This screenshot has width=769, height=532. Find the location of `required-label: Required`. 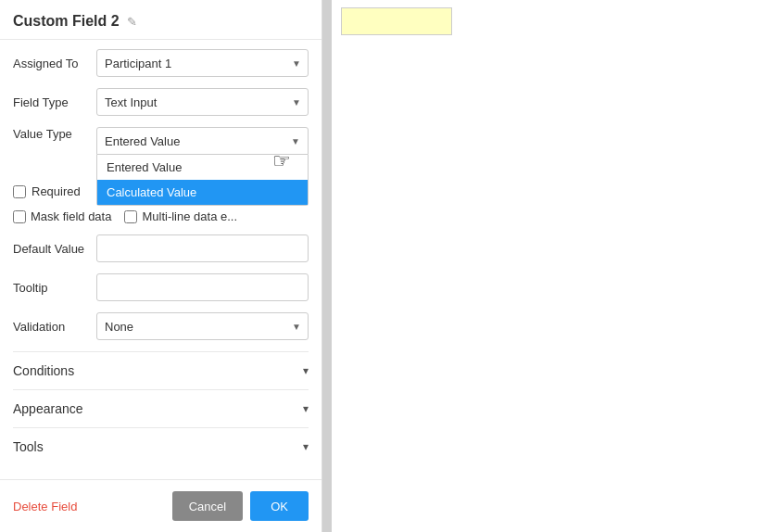

required-label: Required is located at coordinates (56, 191).